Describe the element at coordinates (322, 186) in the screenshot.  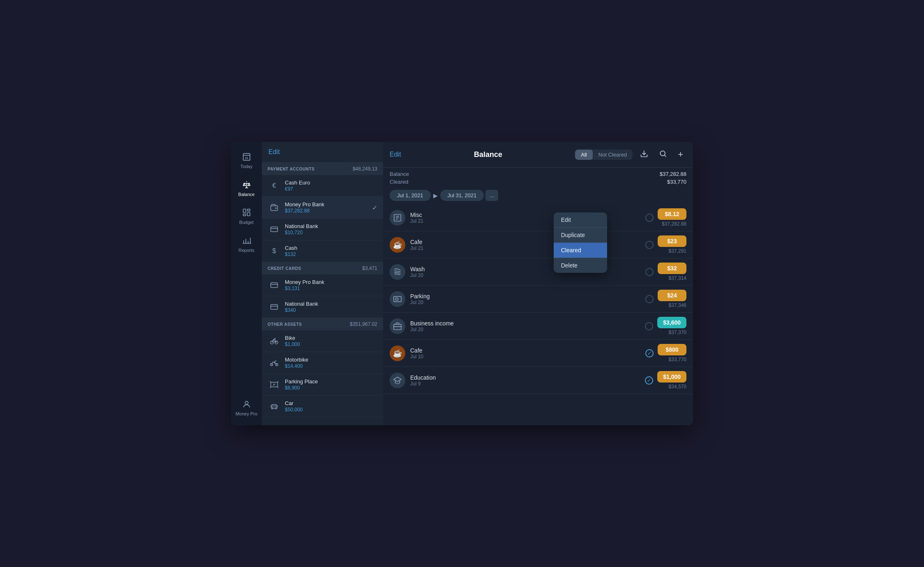
I see `account-cash-euro: € Cash Euro €97` at that location.